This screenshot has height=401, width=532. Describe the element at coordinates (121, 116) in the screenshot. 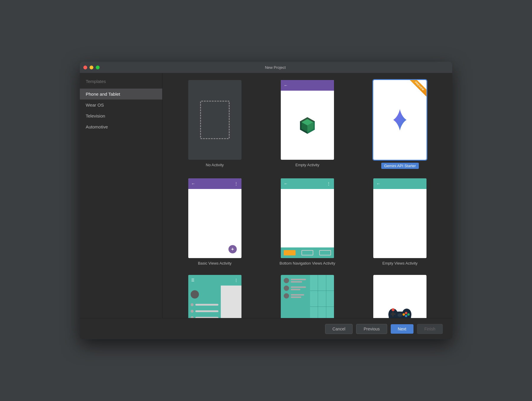

I see `sidebar-item-television: Television` at that location.